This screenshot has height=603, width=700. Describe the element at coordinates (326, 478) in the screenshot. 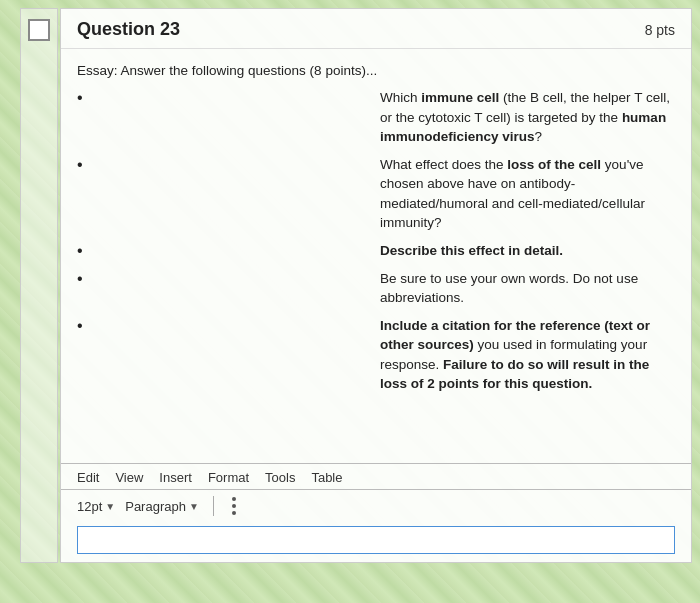

I see `menu-table: Table` at that location.